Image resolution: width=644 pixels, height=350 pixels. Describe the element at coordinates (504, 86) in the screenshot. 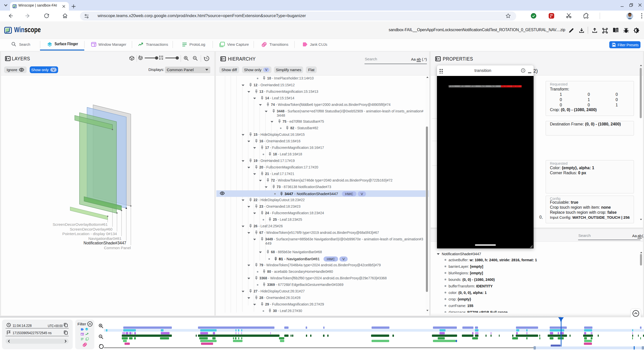

I see `svg-text: Prs: 1.0` at that location.